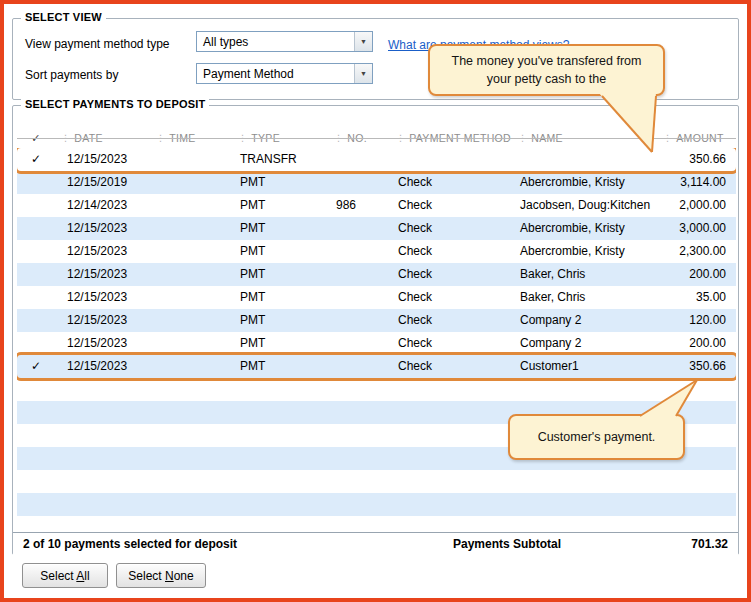 The image size is (751, 602). Describe the element at coordinates (507, 544) in the screenshot. I see `payments-subtotal-label: Payments Subtotal` at that location.